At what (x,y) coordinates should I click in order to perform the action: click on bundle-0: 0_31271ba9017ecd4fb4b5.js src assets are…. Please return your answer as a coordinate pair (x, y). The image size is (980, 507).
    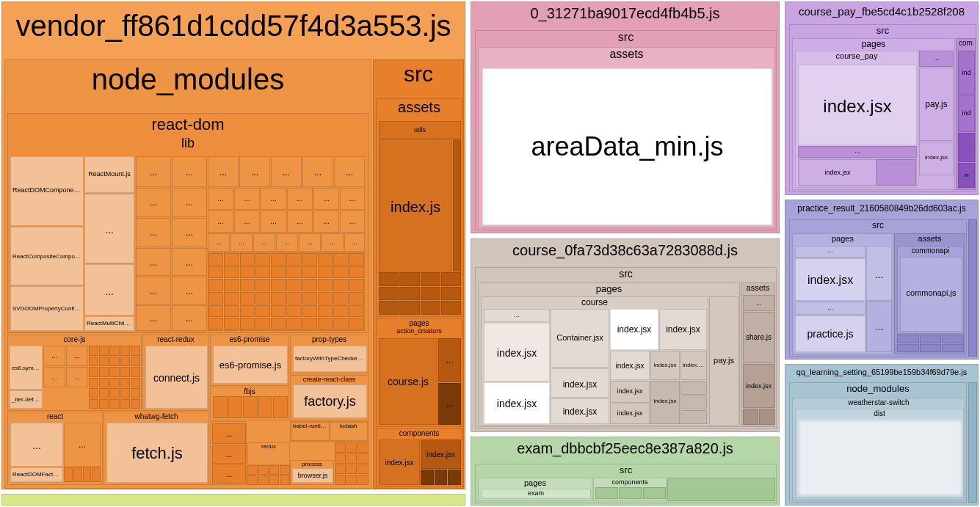
    Looking at the image, I should click on (625, 117).